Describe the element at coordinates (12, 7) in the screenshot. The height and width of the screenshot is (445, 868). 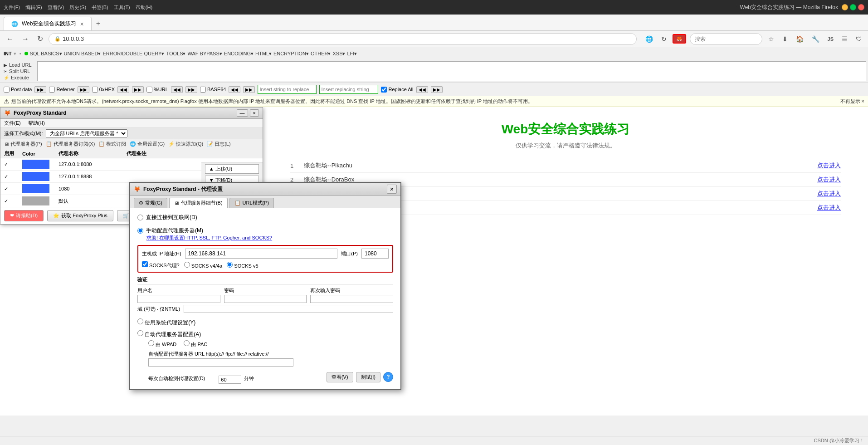
I see `menu-file: 文件(F)` at that location.